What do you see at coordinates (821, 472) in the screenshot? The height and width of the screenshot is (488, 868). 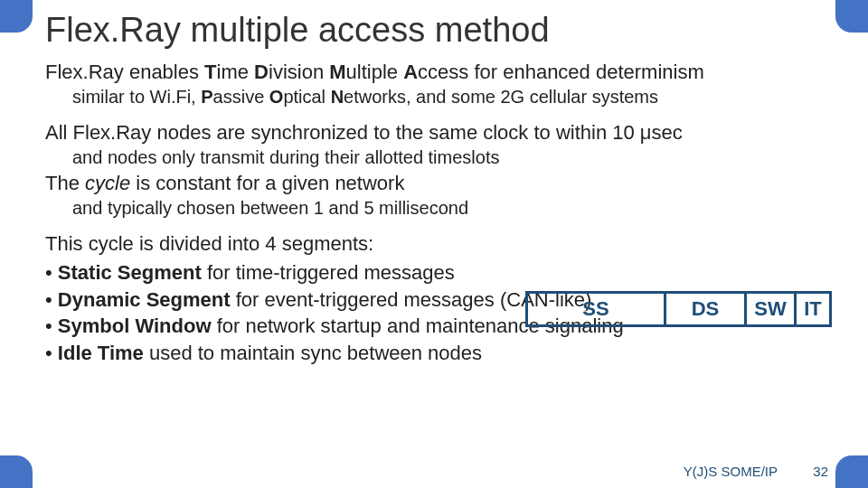 I see `slide-number: 32` at bounding box center [821, 472].